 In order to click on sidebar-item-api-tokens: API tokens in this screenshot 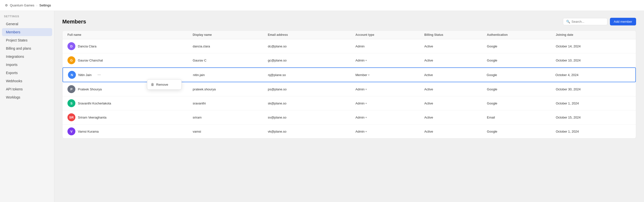, I will do `click(27, 89)`.